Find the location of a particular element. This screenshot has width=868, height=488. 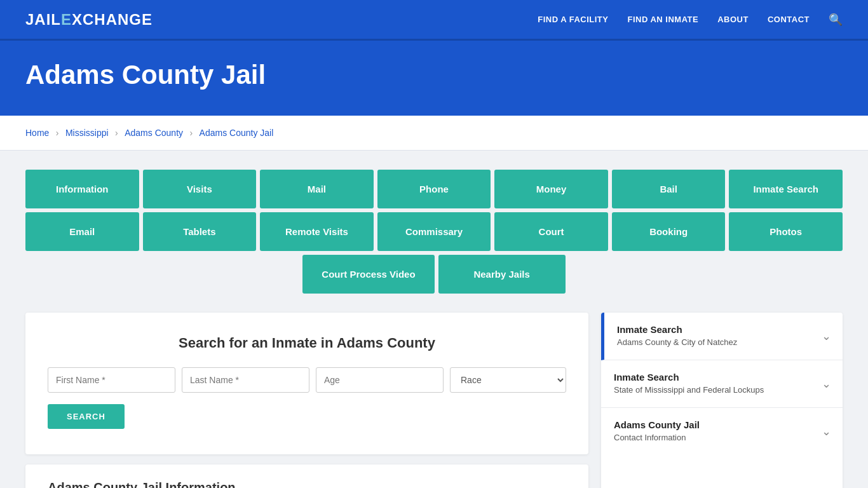

sidebar-item-0-subtitle: Adams County & City of Natchez is located at coordinates (723, 342).